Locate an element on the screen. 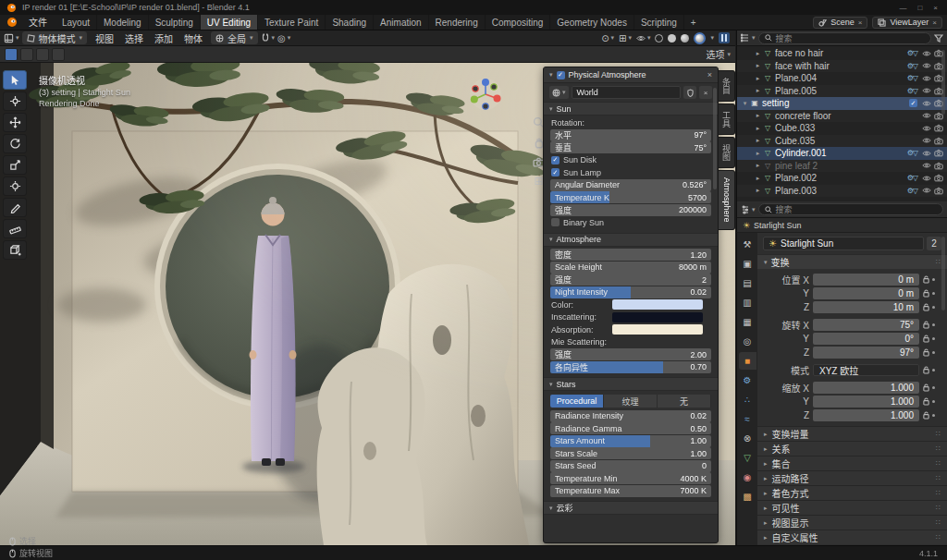 This screenshot has width=947, height=560. viewport-menu-item: 选择 is located at coordinates (134, 39).